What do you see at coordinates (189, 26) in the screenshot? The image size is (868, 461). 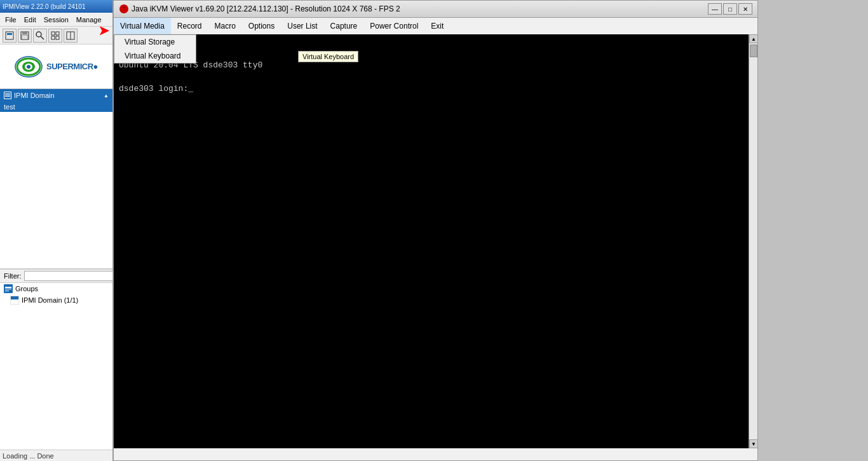 I see `menu-record: Record` at bounding box center [189, 26].